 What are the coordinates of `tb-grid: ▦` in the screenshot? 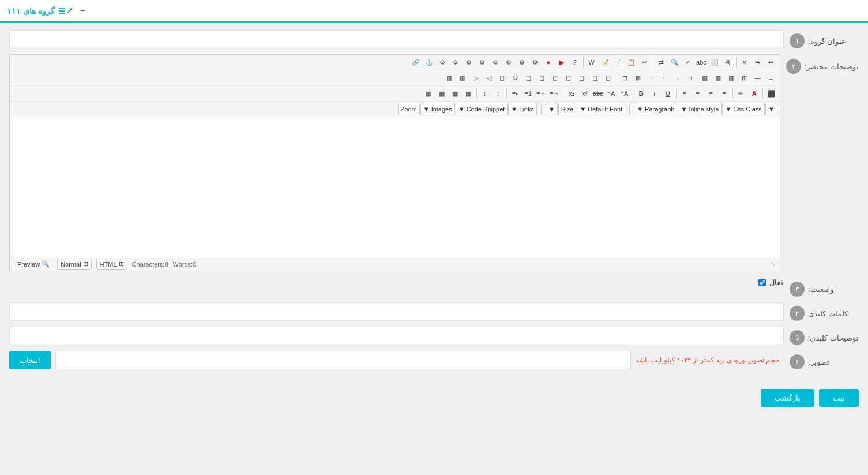 It's located at (468, 93).